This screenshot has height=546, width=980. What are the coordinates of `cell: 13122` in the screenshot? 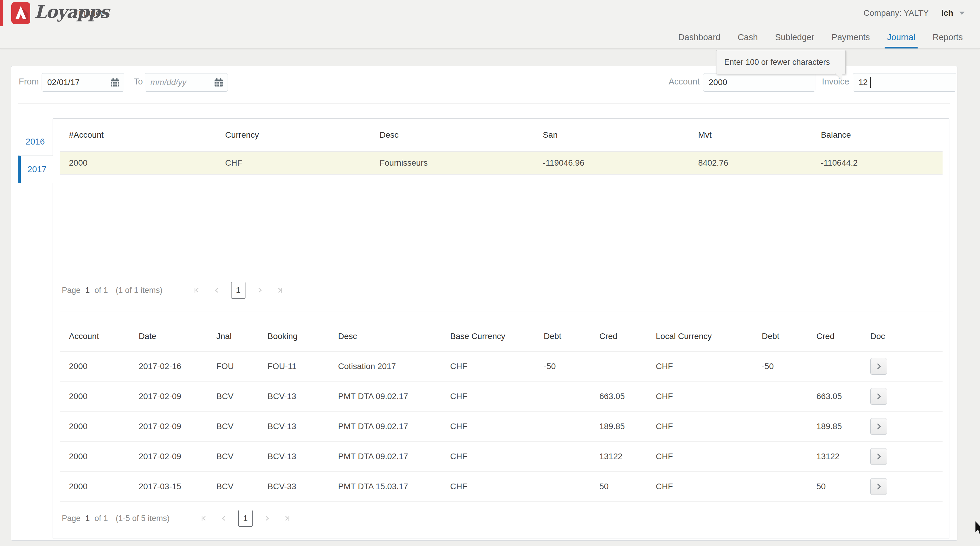 It's located at (835, 457).